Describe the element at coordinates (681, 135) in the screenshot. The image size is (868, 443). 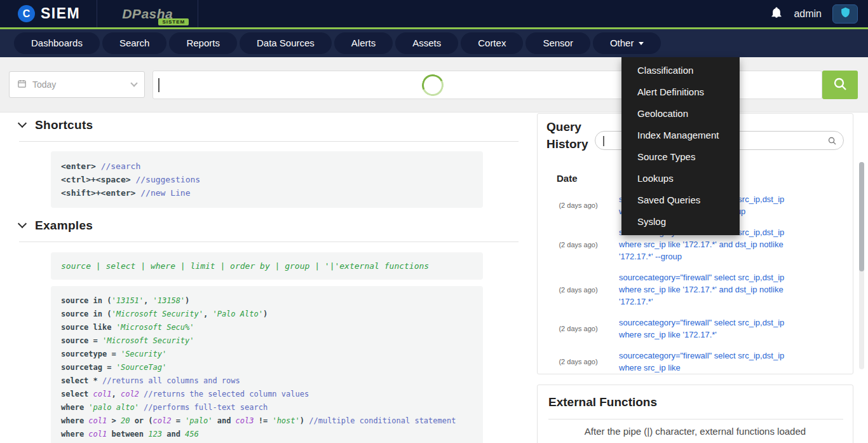
I see `menu-item-index-management: Index Management` at that location.